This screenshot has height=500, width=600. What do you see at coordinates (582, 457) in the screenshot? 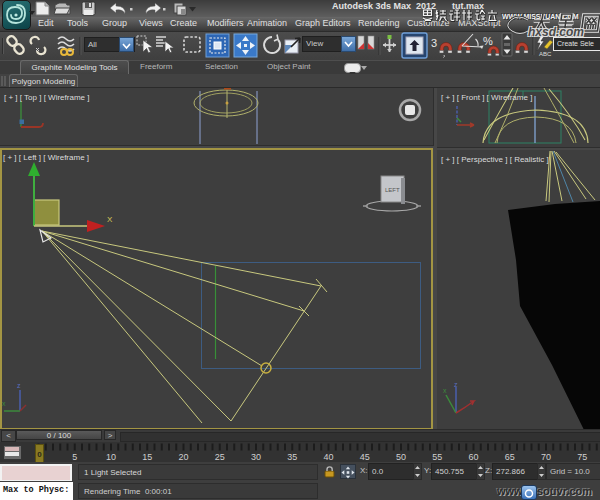
I see `svg-text: 75` at bounding box center [582, 457].